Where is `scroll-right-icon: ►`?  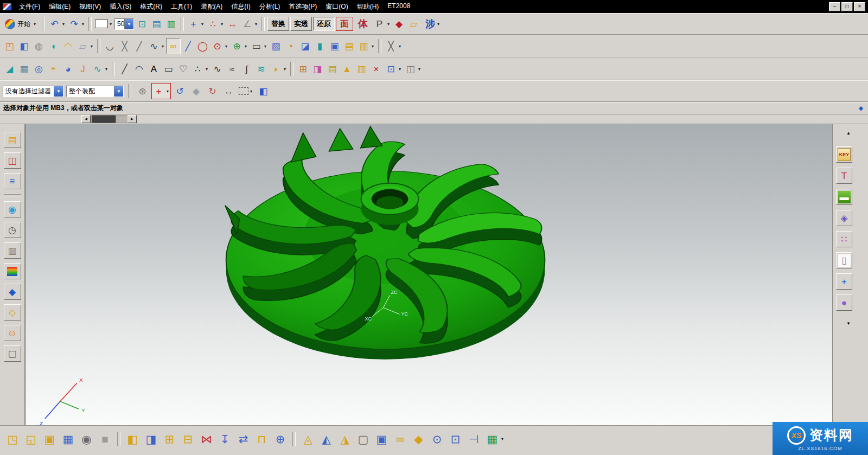 scroll-right-icon: ► is located at coordinates (132, 119).